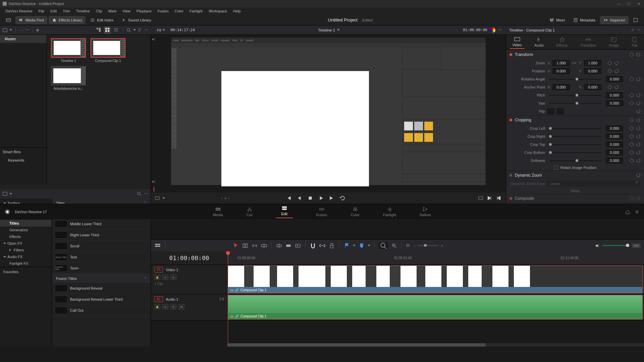 This screenshot has width=644, height=362. Describe the element at coordinates (310, 198) in the screenshot. I see `stop-button` at that location.